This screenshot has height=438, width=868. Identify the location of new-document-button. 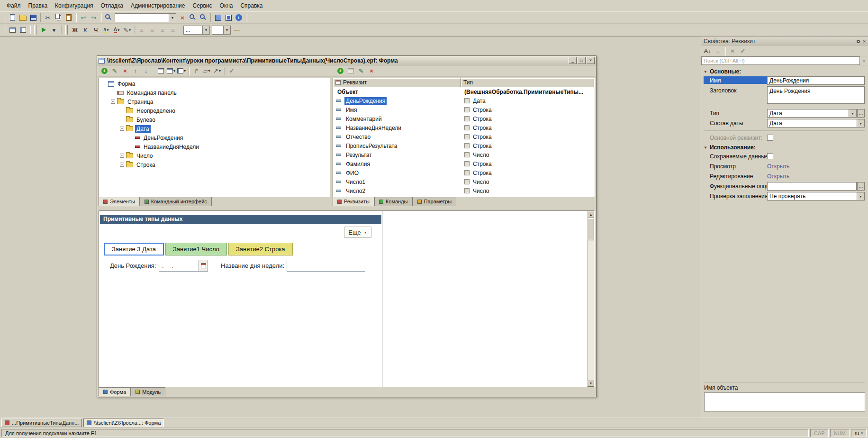
(12, 18).